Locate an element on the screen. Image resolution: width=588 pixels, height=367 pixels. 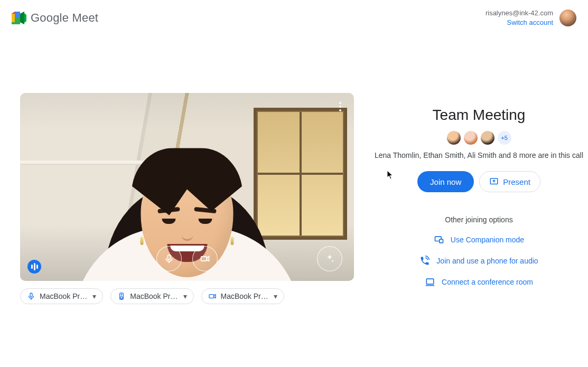
speaker-device-selector: MacBook Pr… ▾ is located at coordinates (152, 296).